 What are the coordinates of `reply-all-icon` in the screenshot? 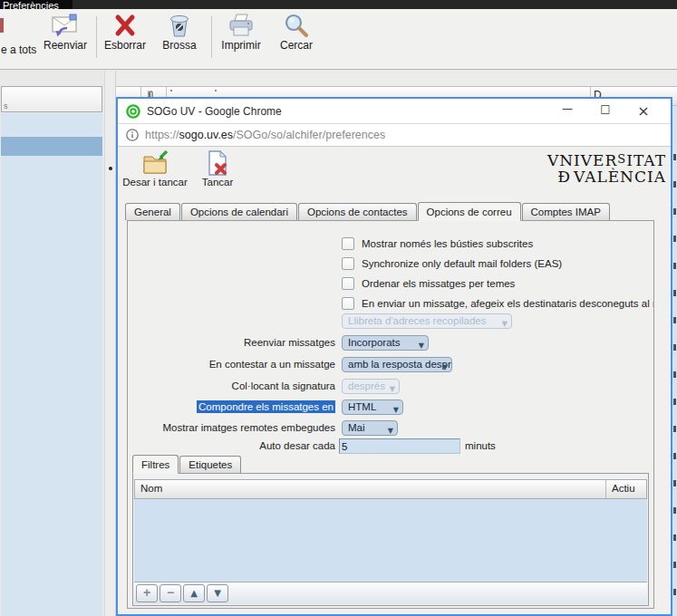 It's located at (2, 25).